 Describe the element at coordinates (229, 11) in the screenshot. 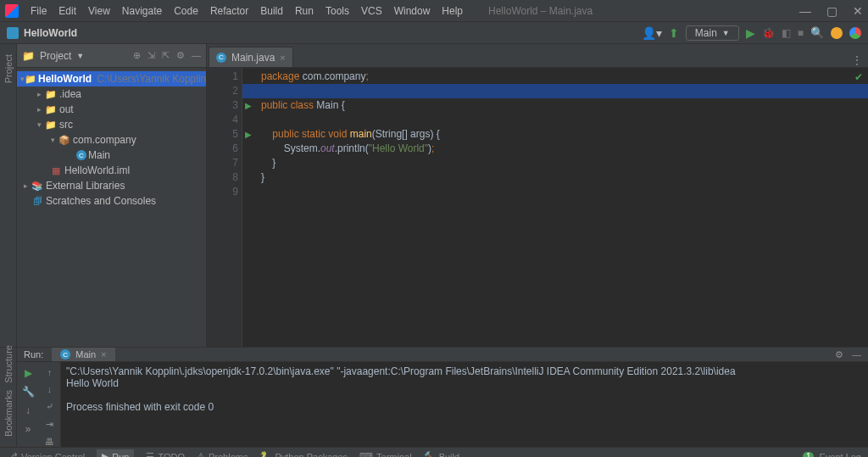

I see `menu-refactor: Refactor` at that location.